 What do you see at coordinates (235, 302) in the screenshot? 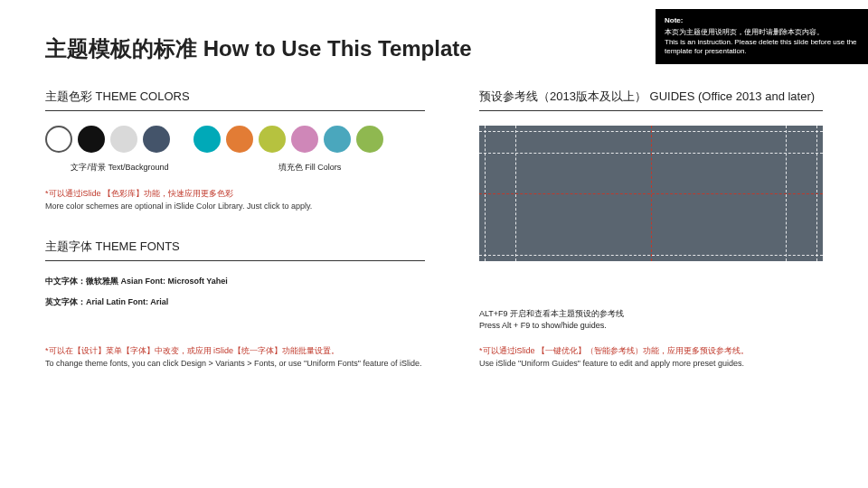
I see `en-font-line: 英文字体：Arial Latin Font: Arial` at bounding box center [235, 302].